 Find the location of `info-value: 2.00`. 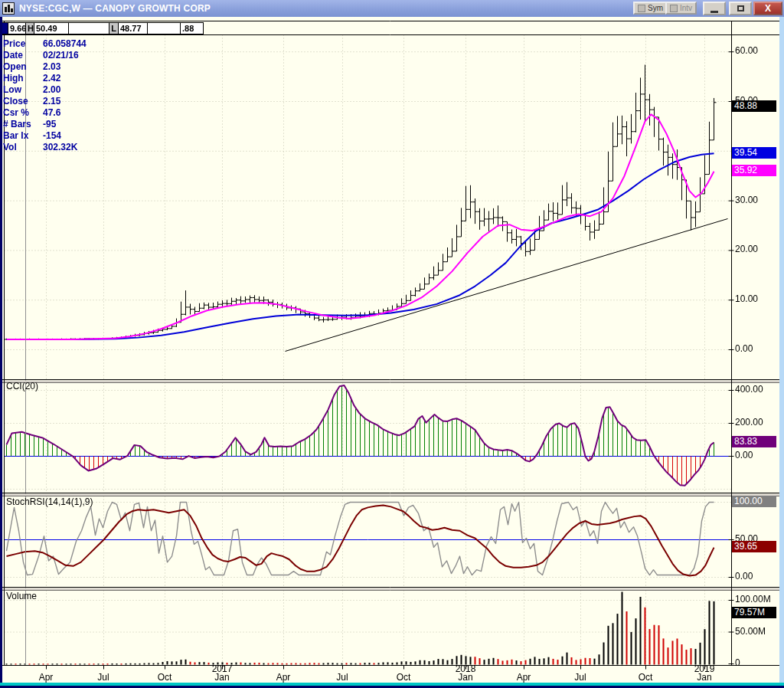

info-value: 2.00 is located at coordinates (52, 90).